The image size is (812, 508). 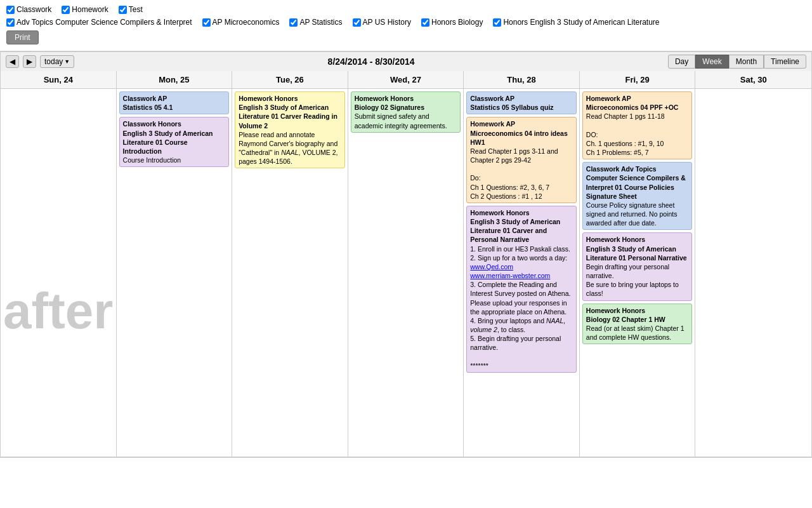 I want to click on event-thu-3-course: English 3 Study of American Literature 0…, so click(x=521, y=231).